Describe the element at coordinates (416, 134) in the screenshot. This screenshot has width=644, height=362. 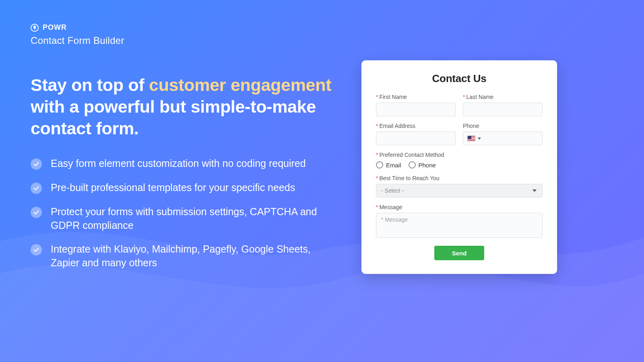
I see `email-field: *Email Address` at that location.